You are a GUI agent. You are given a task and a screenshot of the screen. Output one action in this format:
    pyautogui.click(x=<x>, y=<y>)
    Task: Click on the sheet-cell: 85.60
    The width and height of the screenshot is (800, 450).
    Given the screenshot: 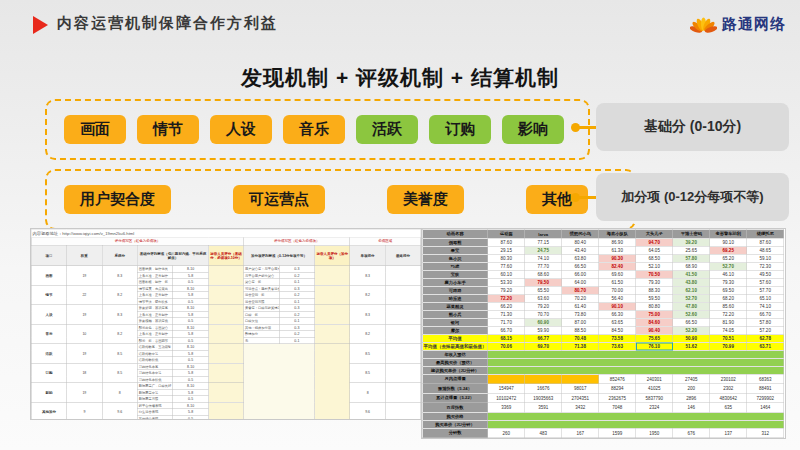 What is the action you would take?
    pyautogui.click(x=728, y=306)
    